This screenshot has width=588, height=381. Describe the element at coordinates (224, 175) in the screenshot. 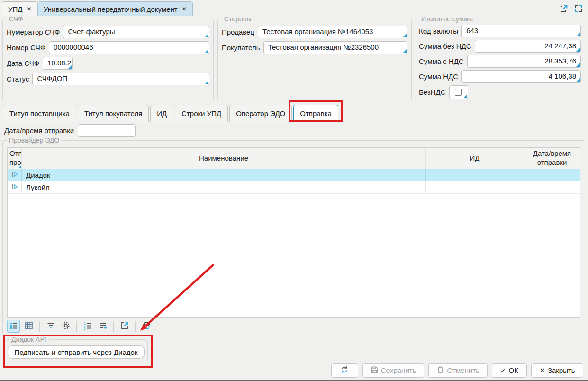

I see `cell-name: Диадок` at that location.